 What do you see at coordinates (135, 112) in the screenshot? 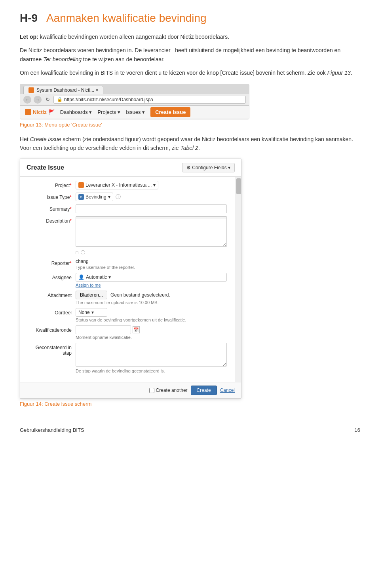
I see `menu-issues: Issues ▾` at bounding box center [135, 112].